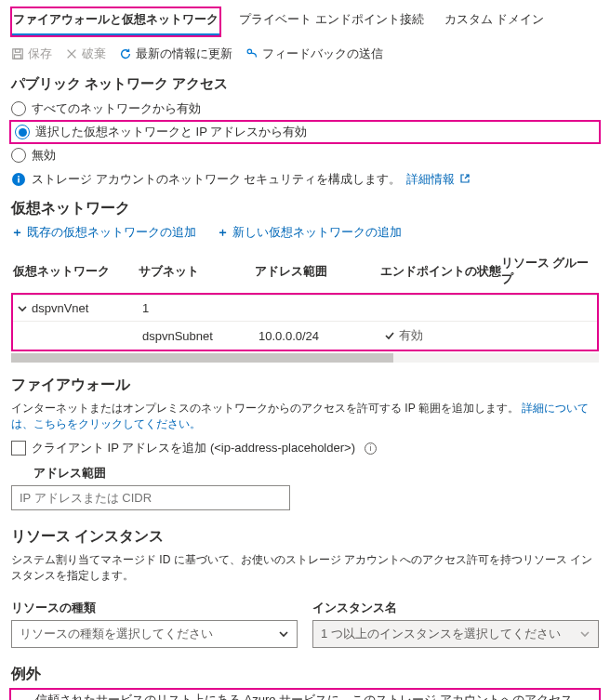 This screenshot has height=700, width=610. I want to click on add-new-vnet-button: ＋新しい仮想ネットワークの追加, so click(309, 232).